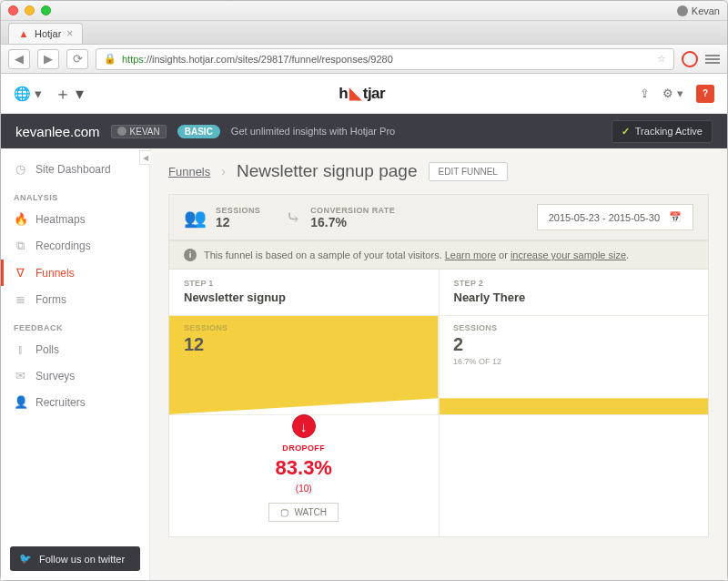 The width and height of the screenshot is (728, 581). I want to click on dashboard-icon: ◷, so click(20, 169).